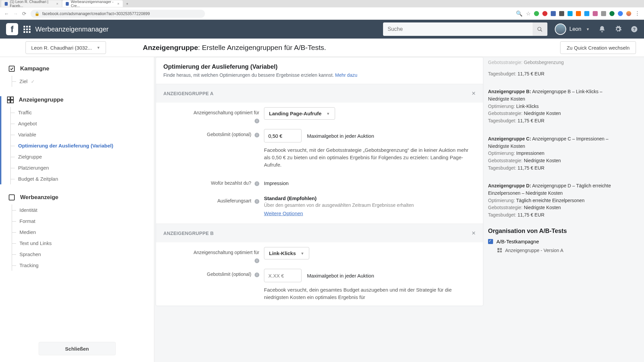 Image resolution: width=644 pixels, height=362 pixels. I want to click on nav-item-angebot: Angebot, so click(79, 123).